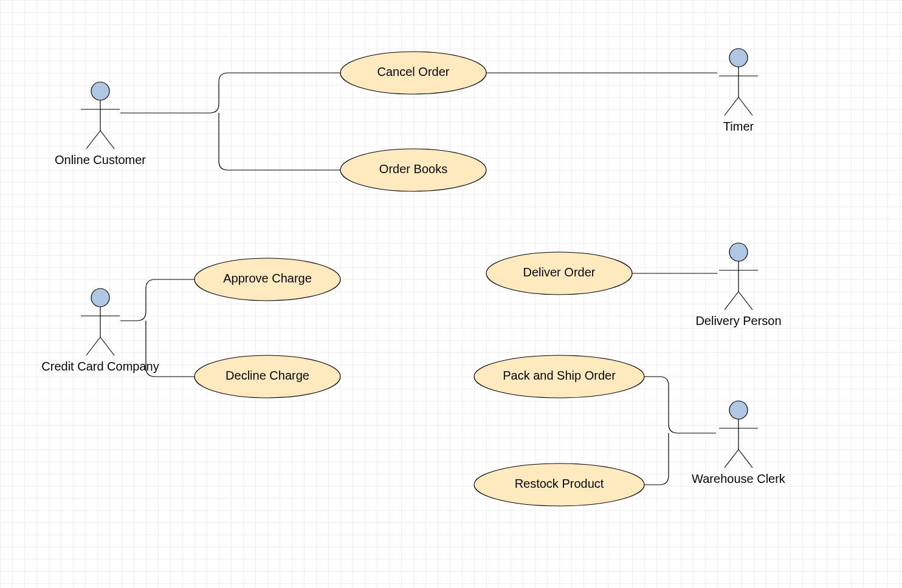  I want to click on actor-credit-card-company: Credit Card Company, so click(100, 330).